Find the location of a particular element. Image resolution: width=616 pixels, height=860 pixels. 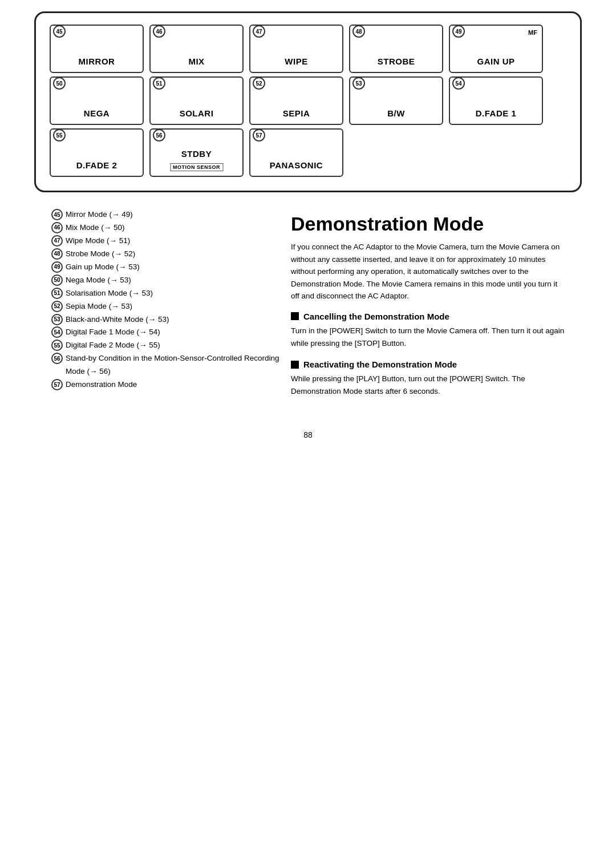

cancel-heading: Cancelling the Demonstration Mode is located at coordinates (376, 316).